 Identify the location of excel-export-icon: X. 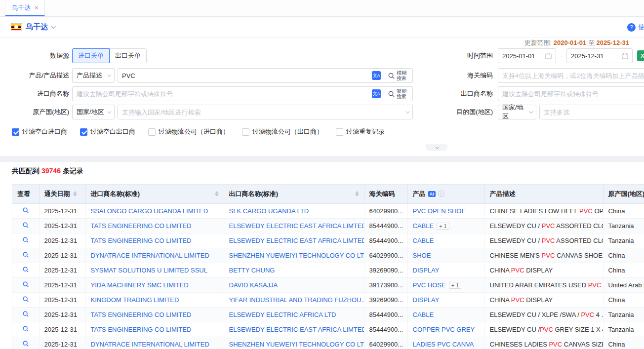
(641, 56).